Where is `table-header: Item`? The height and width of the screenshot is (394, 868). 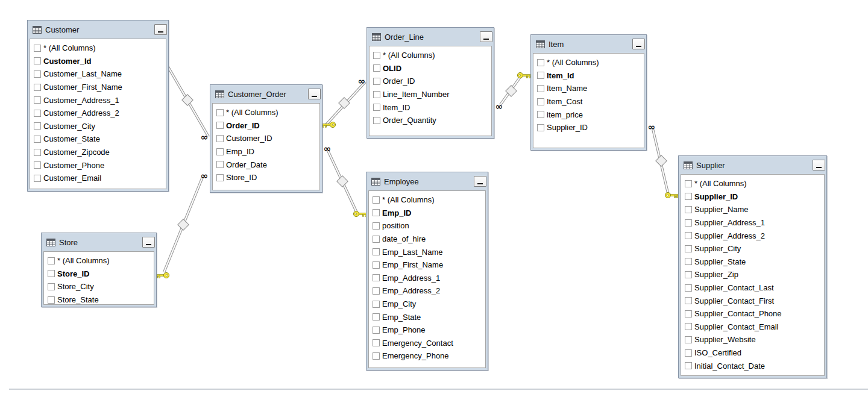 table-header: Item is located at coordinates (588, 44).